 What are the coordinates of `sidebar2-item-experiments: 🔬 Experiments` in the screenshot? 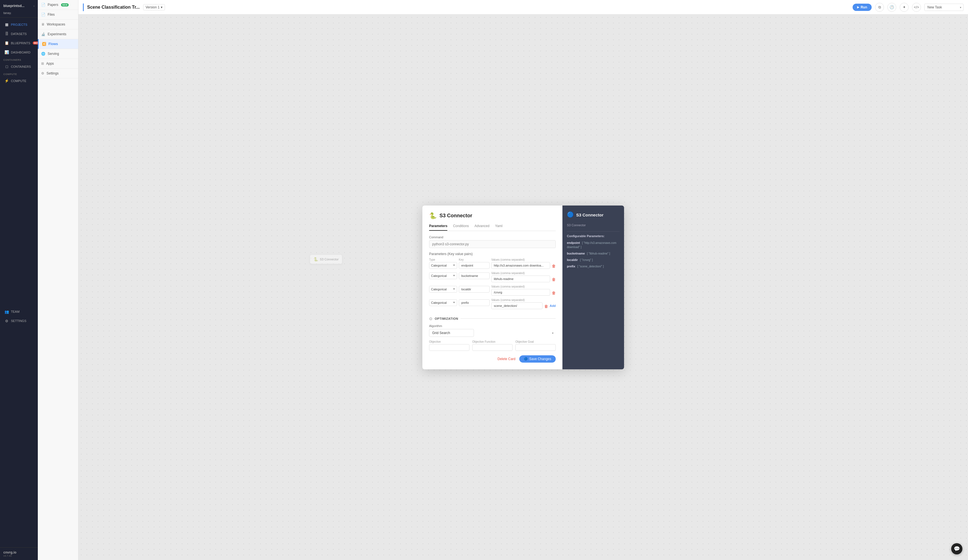 It's located at (58, 35).